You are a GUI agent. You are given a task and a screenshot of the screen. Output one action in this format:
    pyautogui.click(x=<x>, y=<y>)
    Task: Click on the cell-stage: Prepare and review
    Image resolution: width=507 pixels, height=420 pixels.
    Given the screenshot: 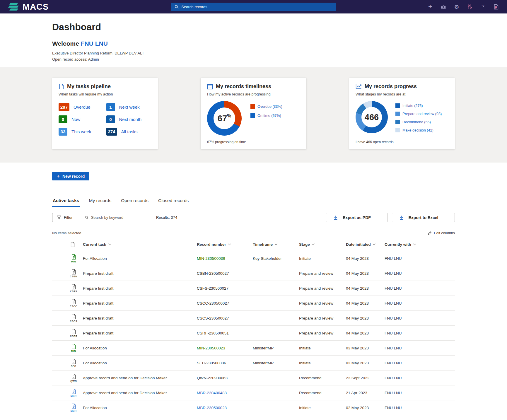 What is the action you would take?
    pyautogui.click(x=322, y=288)
    